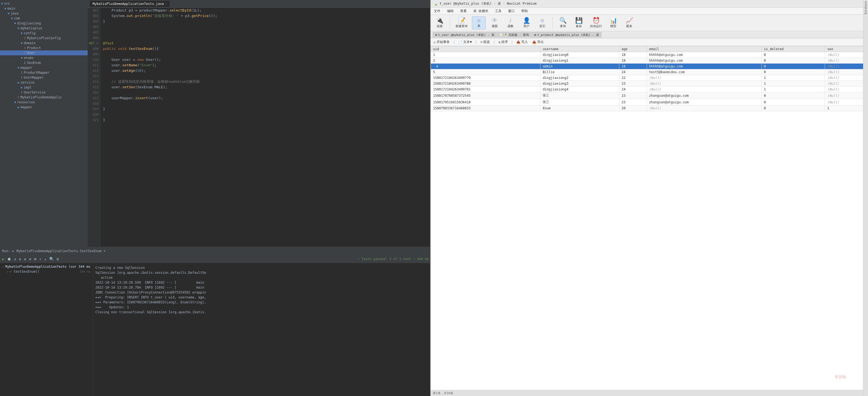 The image size is (868, 396). I want to click on col-header-sex: sex, so click(846, 49).